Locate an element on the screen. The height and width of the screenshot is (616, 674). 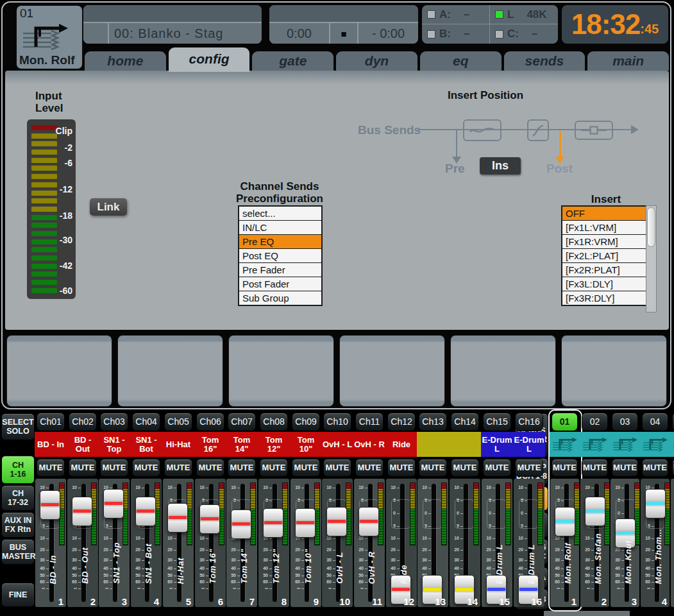
insert-option: [Fx1L:VRM] is located at coordinates (604, 227).